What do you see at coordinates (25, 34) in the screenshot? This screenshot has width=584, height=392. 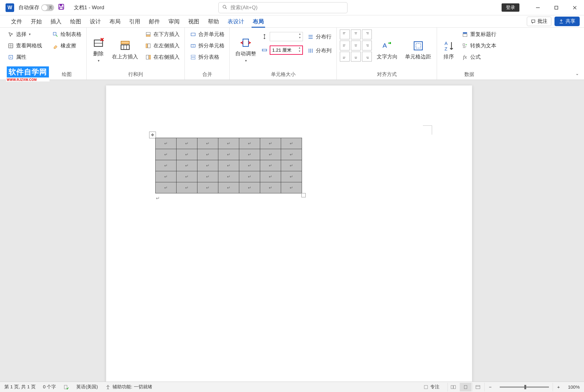 I see `select-button: 选择 ▾` at bounding box center [25, 34].